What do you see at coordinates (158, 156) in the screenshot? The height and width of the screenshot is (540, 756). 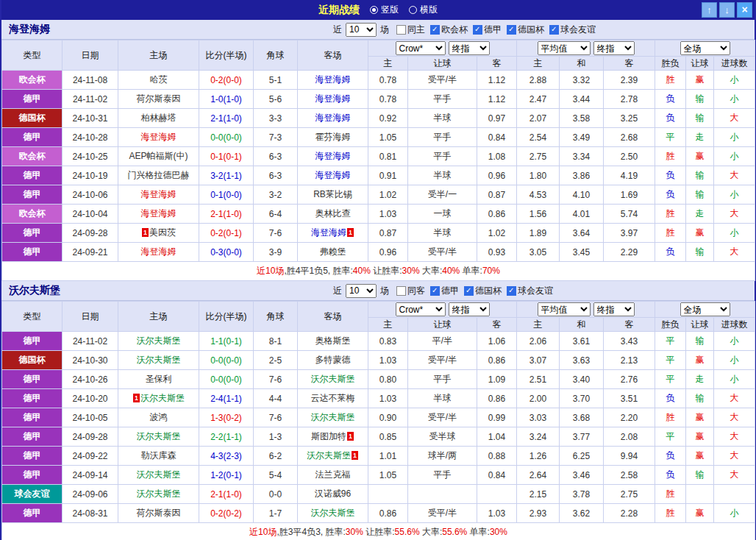 I see `home-team-link: AEP帕福斯(中)` at bounding box center [158, 156].